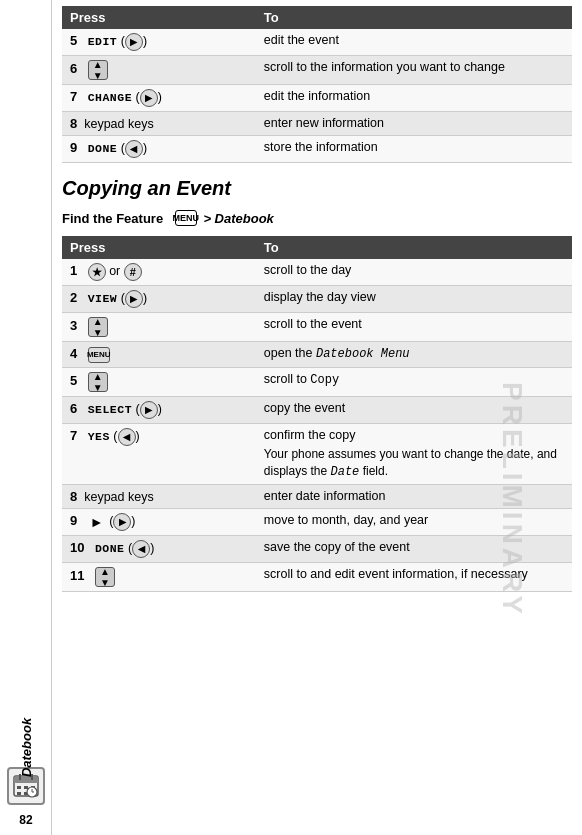 This screenshot has width=582, height=835. I want to click on table-row: 2 VIEW (▶) display the day view, so click(317, 300).